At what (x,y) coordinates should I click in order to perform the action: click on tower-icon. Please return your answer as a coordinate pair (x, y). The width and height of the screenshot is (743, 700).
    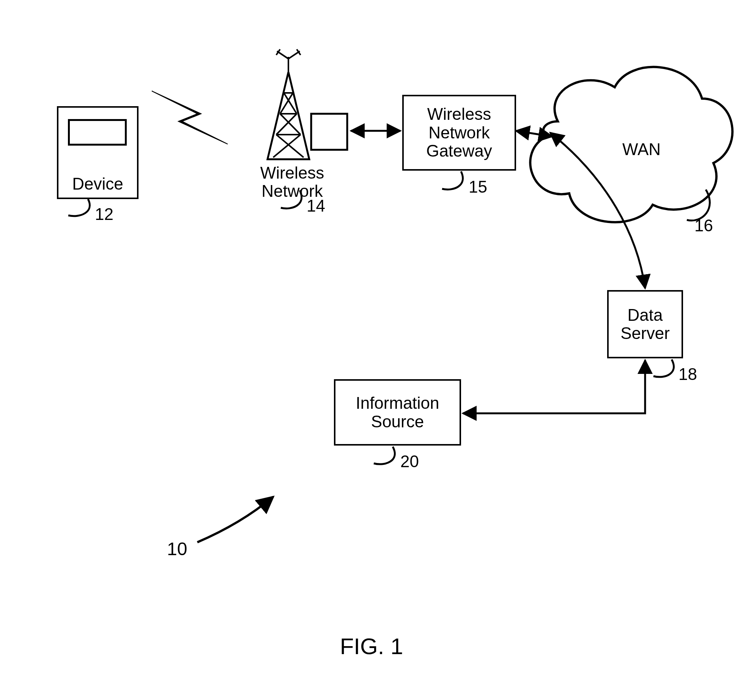
    Looking at the image, I should click on (288, 104).